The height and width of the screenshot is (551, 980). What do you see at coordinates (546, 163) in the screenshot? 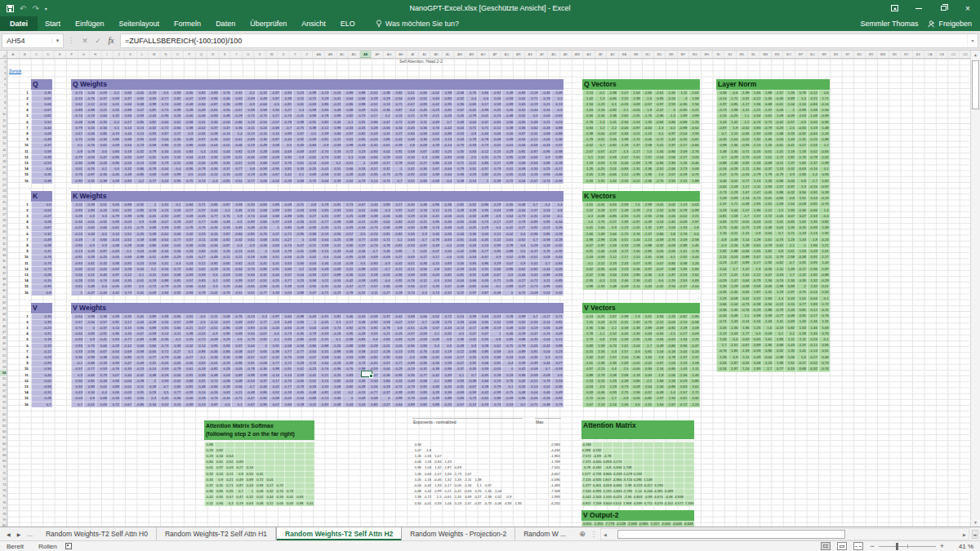
I see `cell: 0,96` at bounding box center [546, 163].